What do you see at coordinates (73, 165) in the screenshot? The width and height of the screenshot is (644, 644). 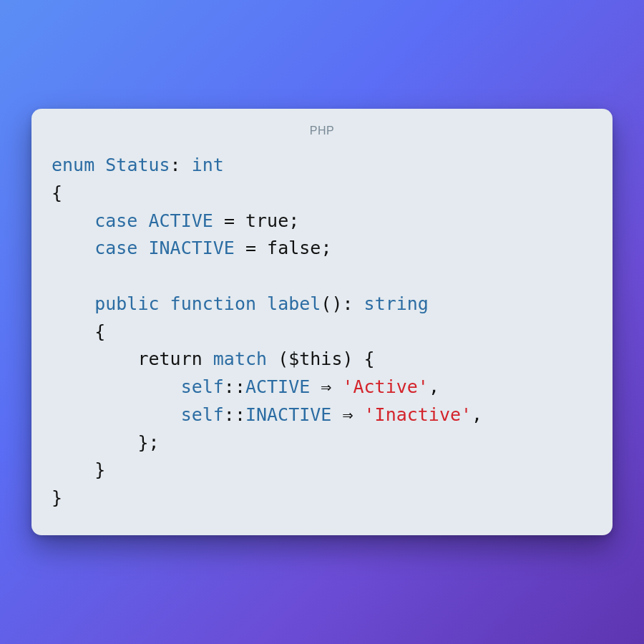 I see `kw-enum: enum` at bounding box center [73, 165].